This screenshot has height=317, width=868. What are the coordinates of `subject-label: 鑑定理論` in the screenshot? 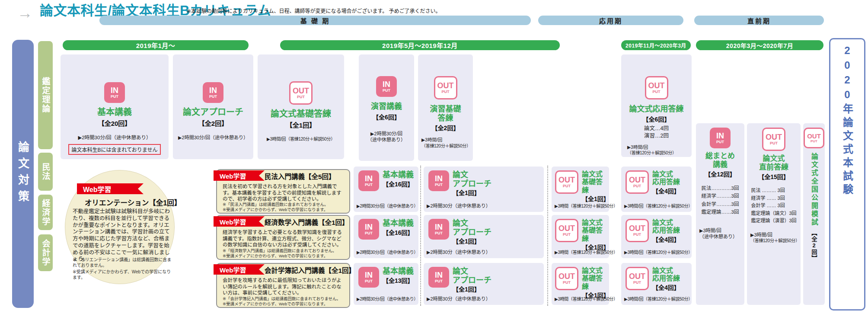 It's located at (46, 95).